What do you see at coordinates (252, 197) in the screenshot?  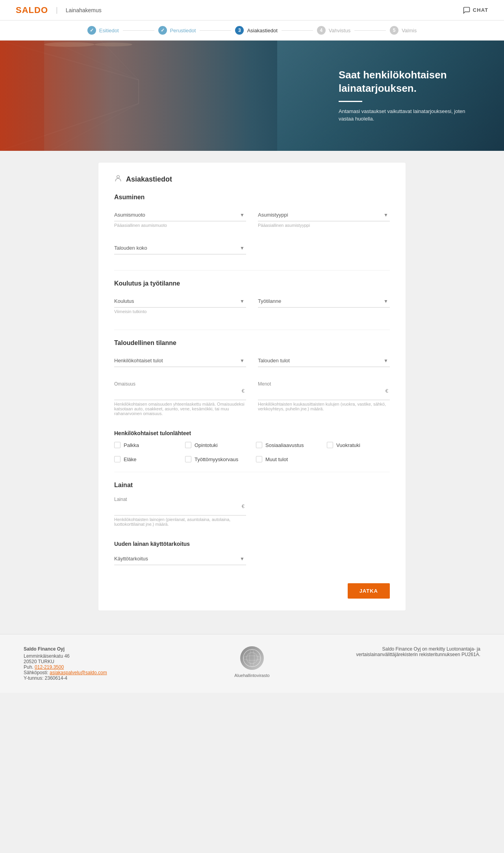 I see `asuminen-title: Asuminen` at bounding box center [252, 197].